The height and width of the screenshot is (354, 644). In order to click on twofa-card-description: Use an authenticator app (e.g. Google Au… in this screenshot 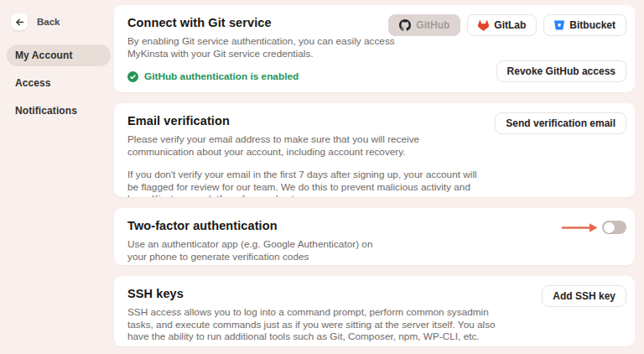, I will do `click(258, 250)`.